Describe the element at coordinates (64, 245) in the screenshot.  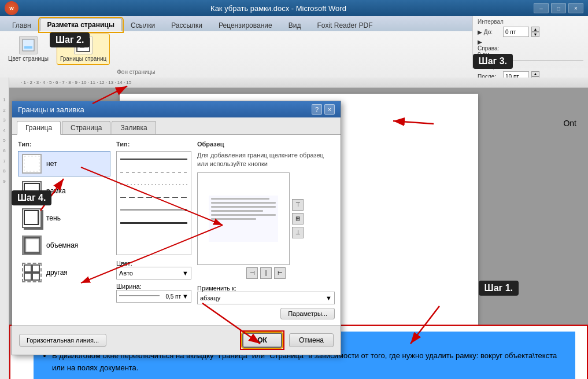
I see `border-type-obem: объемная` at that location.